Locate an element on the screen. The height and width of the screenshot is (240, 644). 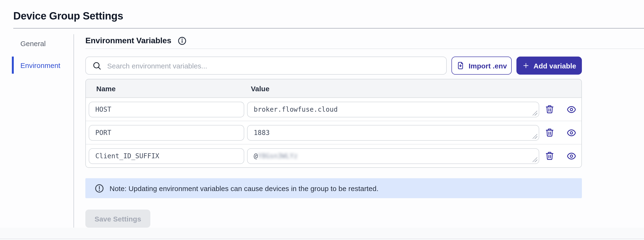
table-row: PORT 1883 is located at coordinates (334, 133).